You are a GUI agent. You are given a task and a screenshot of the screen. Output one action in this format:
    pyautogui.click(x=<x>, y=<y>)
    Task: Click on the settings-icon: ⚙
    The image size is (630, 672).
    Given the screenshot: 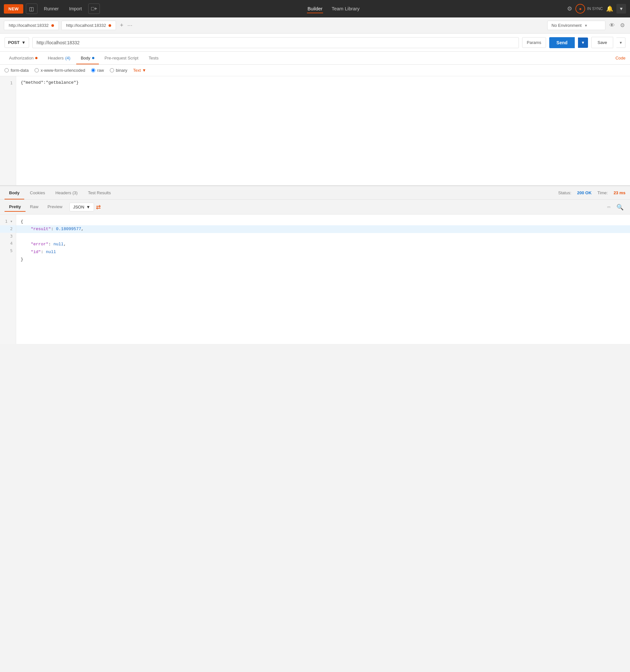 What is the action you would take?
    pyautogui.click(x=570, y=9)
    